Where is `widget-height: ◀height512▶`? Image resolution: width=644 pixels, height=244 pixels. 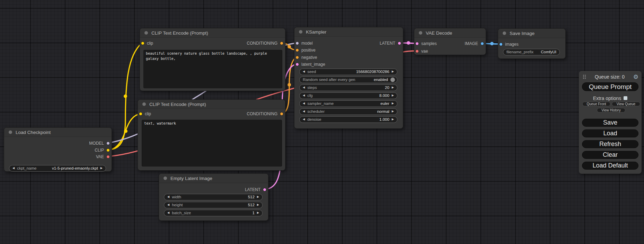
widget-height: ◀height512▶ is located at coordinates (213, 205).